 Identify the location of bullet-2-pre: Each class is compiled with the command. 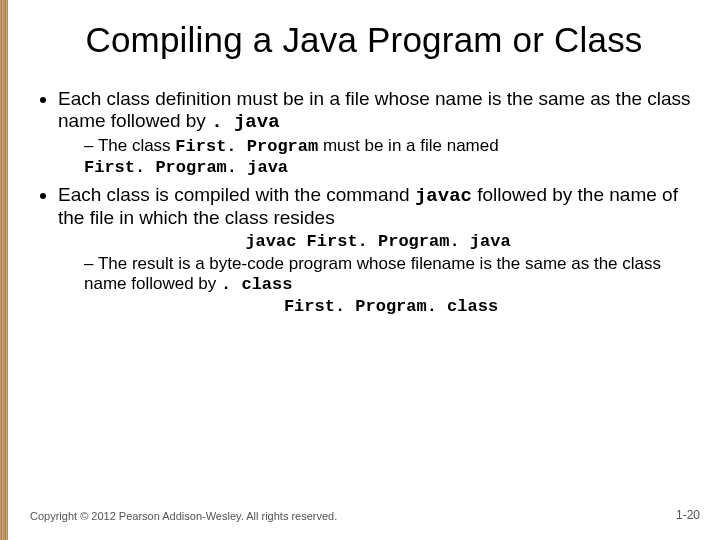
(236, 194).